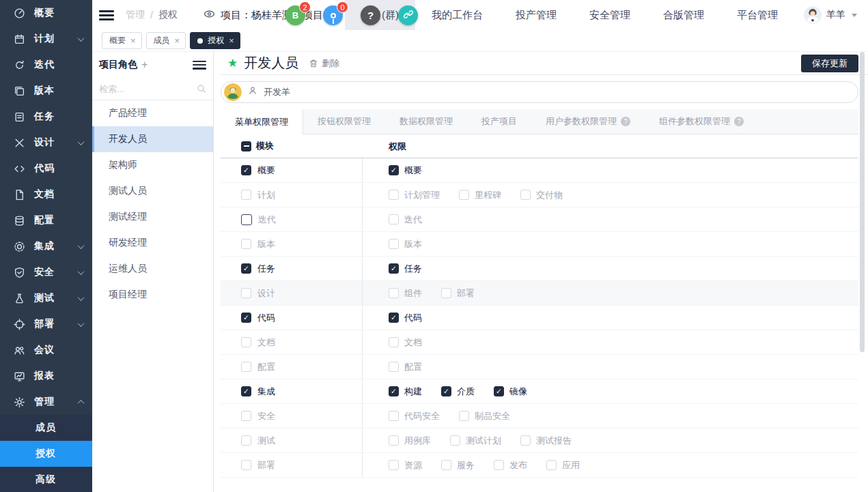 This screenshot has height=492, width=868. Describe the element at coordinates (153, 113) in the screenshot. I see `role-item: 产品经理` at that location.